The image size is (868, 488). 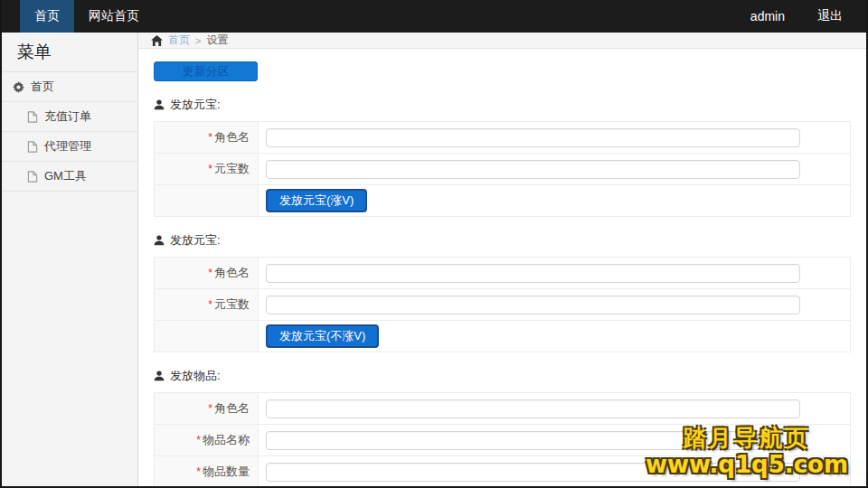 What do you see at coordinates (69, 260) in the screenshot?
I see `sidebar: 菜单 首页 充值订单 代理管理 GM工具` at bounding box center [69, 260].